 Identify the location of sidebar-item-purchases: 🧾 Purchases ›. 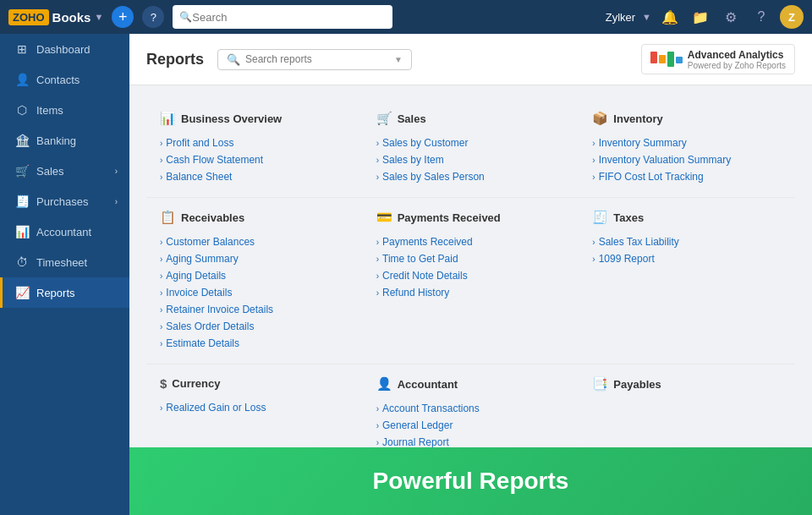
(64, 201).